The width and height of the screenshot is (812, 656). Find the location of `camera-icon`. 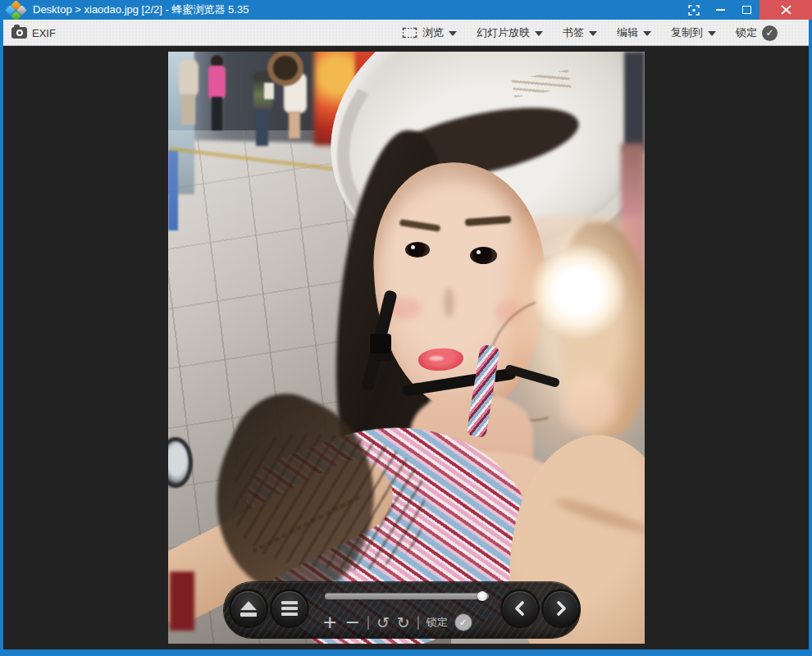

camera-icon is located at coordinates (20, 33).